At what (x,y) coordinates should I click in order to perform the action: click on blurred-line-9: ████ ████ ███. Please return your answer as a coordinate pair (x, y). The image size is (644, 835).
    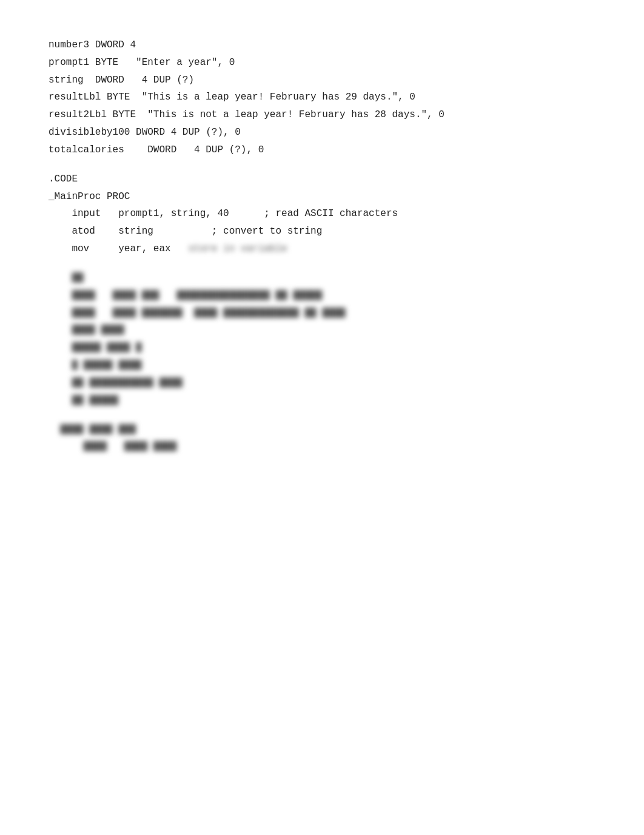
    Looking at the image, I should click on (322, 430).